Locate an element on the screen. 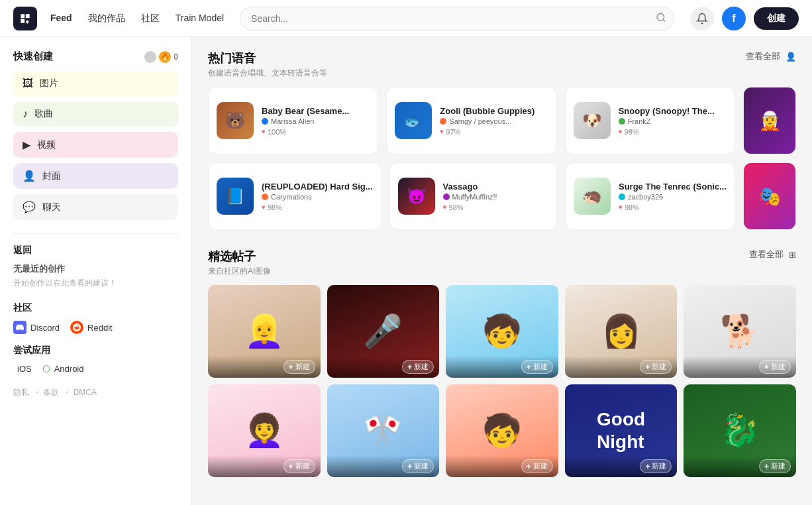 The image size is (812, 505). hot-voices-header-left: 热门语音 创建语音合唱哦、文本转语音合等 is located at coordinates (268, 65).